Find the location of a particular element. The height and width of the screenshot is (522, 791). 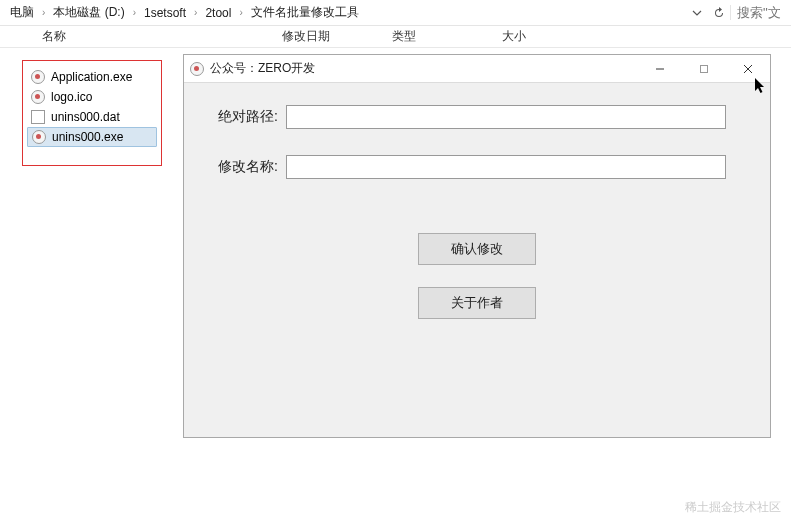

document-icon is located at coordinates (38, 117).